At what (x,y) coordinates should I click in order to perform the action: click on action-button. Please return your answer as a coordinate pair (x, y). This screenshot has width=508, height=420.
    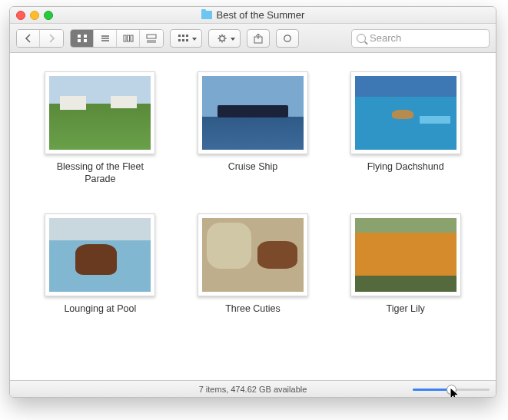
    Looking at the image, I should click on (224, 38).